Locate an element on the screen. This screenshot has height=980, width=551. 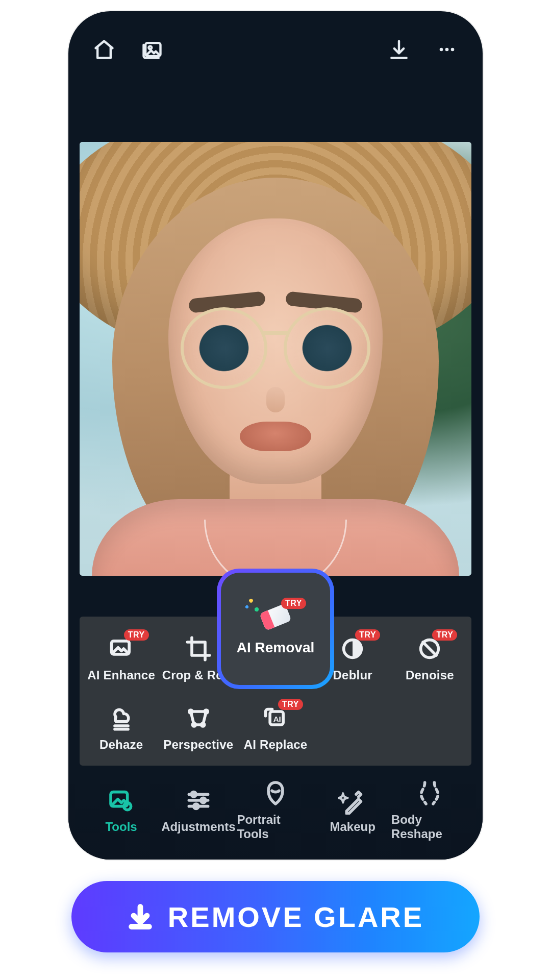
tool-ai-enhance: TRY AI Enhance is located at coordinates (121, 658).